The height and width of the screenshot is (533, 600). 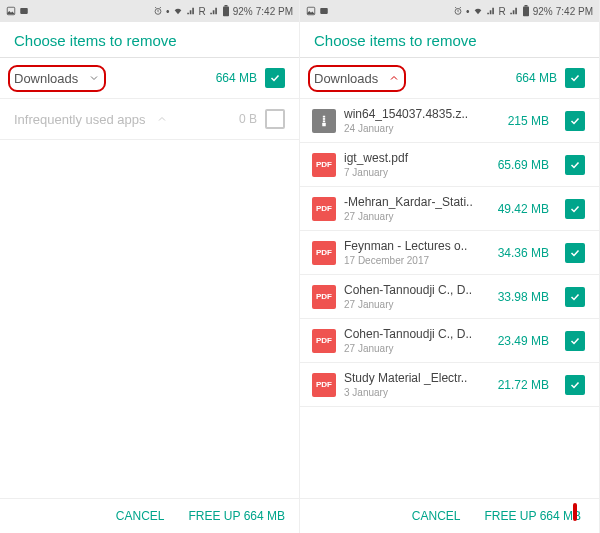 I want to click on file-row: PDFigt_west.pdf7 January65.69 MB, so click(x=450, y=165).